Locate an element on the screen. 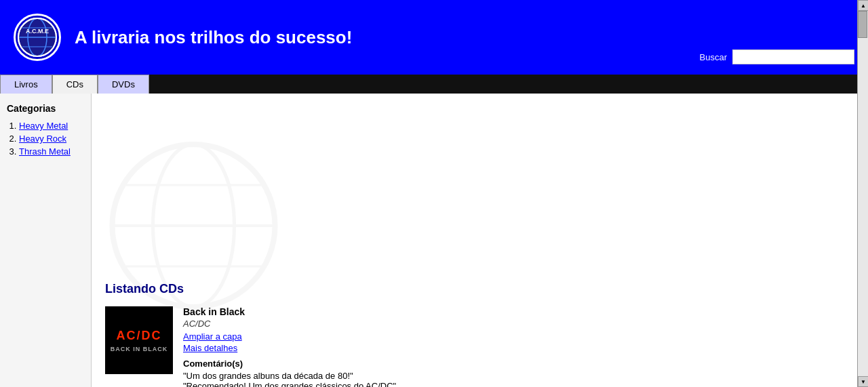 Image resolution: width=868 pixels, height=387 pixels. sidebar-item-heavy-rock: Heavy Rock is located at coordinates (43, 138).